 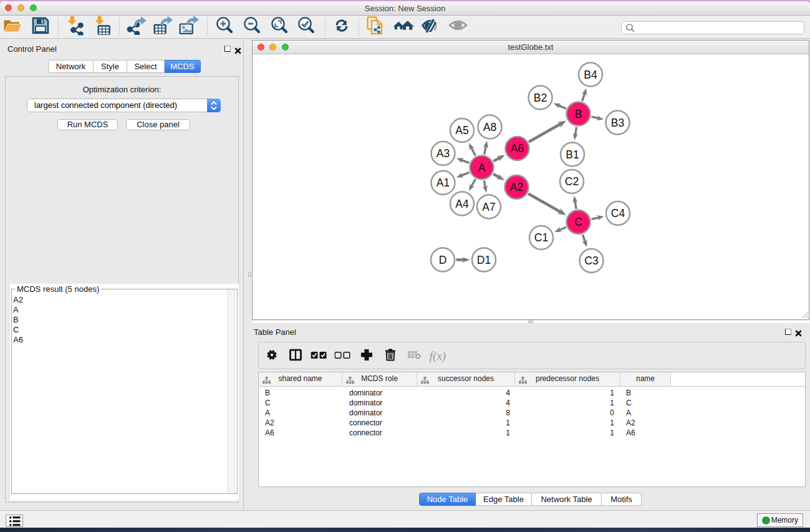 I want to click on svg-text: A2, so click(x=516, y=187).